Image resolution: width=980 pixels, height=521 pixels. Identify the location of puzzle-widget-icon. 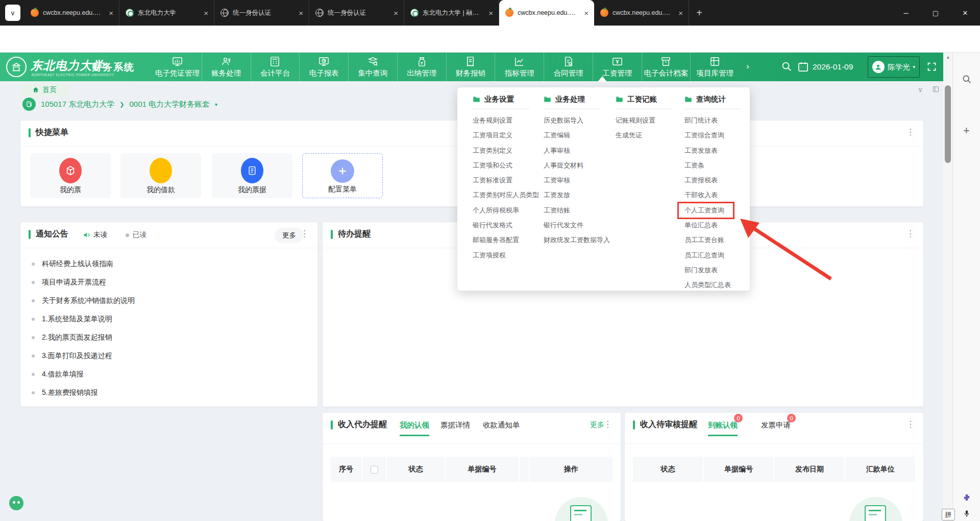
(967, 499).